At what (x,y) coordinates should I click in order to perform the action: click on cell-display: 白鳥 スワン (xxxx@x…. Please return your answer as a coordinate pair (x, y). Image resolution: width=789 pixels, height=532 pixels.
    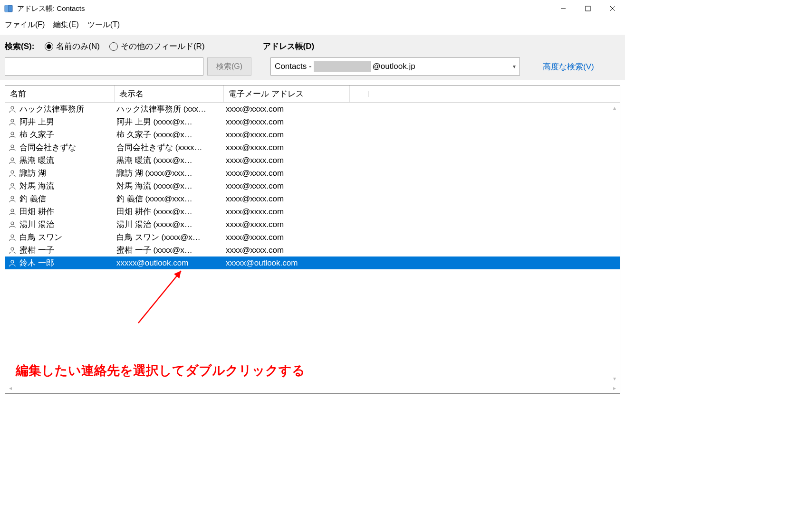
    Looking at the image, I should click on (171, 238).